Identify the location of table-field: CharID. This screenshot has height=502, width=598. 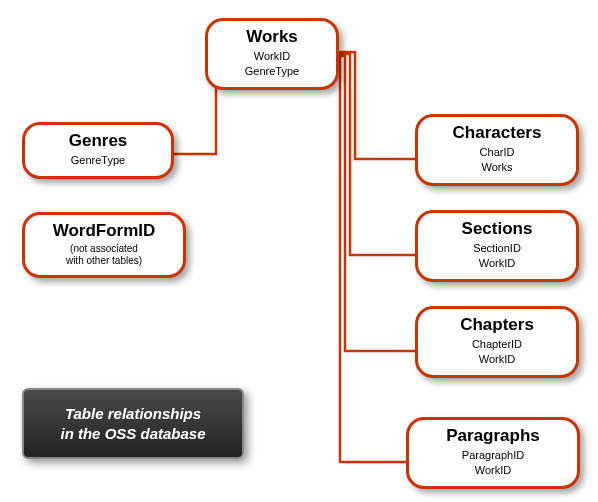
(497, 152).